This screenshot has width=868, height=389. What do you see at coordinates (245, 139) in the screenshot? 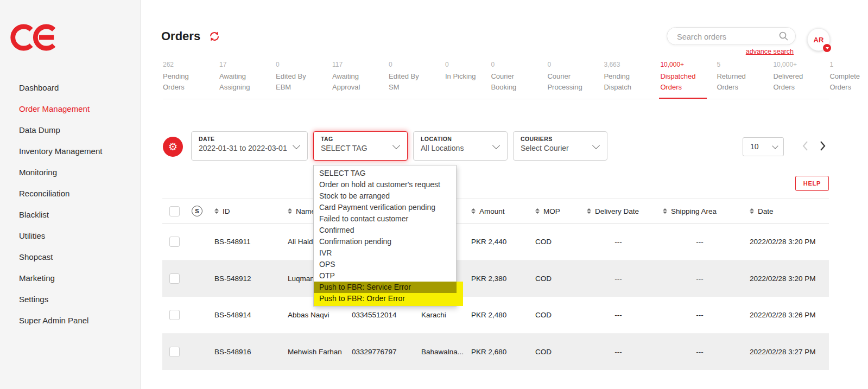
I see `date-filter-label: DATE` at bounding box center [245, 139].